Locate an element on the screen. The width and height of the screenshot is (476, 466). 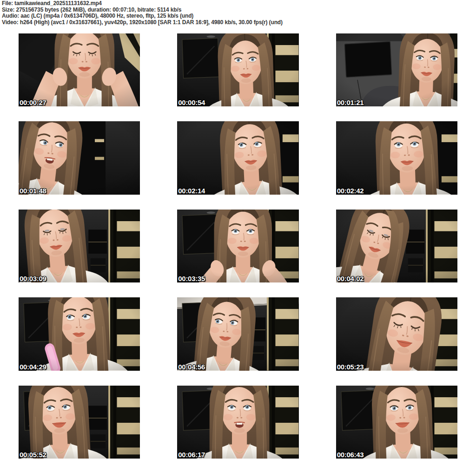
video-thumbnail: 00:06:43 is located at coordinates (397, 422).